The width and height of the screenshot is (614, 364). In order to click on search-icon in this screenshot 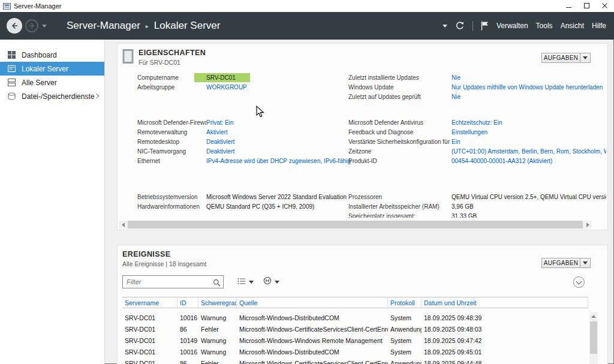, I will do `click(217, 284)`.